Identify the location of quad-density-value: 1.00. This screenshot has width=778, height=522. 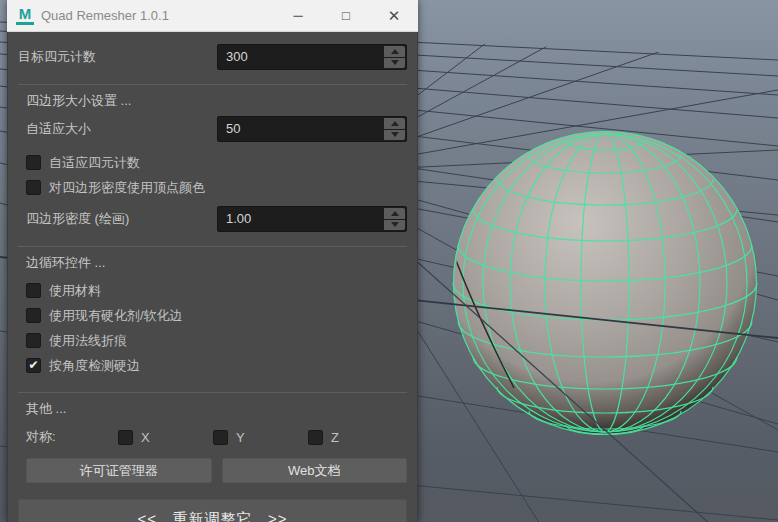
(238, 219).